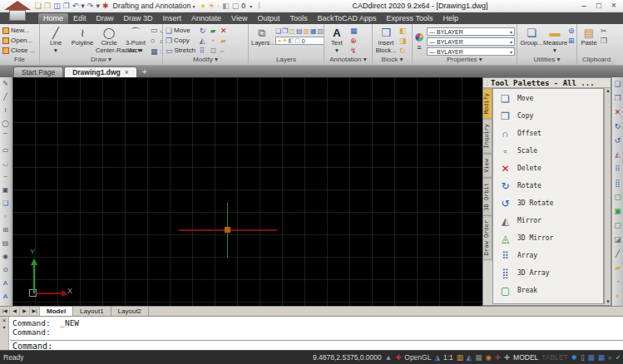  I want to click on fillet-icon: ◔, so click(617, 283).